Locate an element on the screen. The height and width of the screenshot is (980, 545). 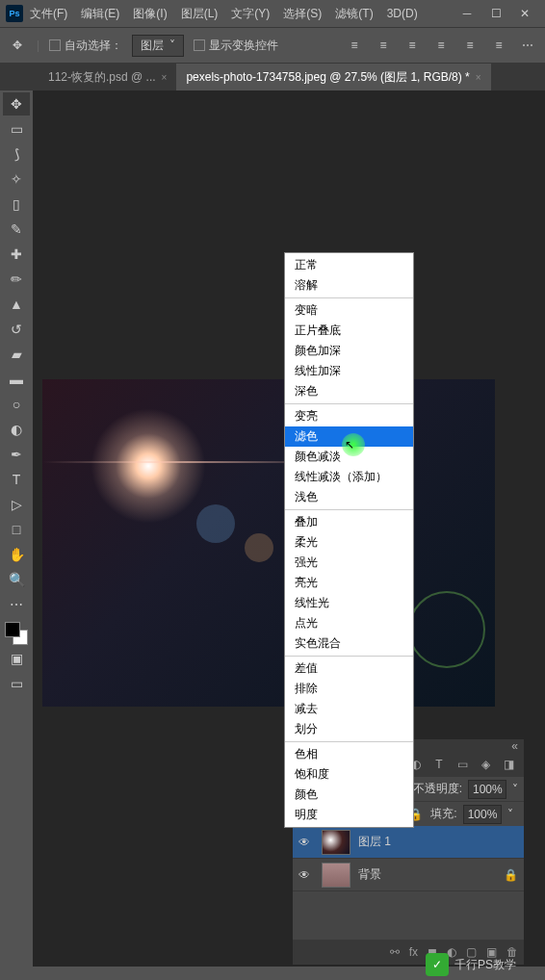
blend-mode-item: 实色混合 is located at coordinates (349, 643).